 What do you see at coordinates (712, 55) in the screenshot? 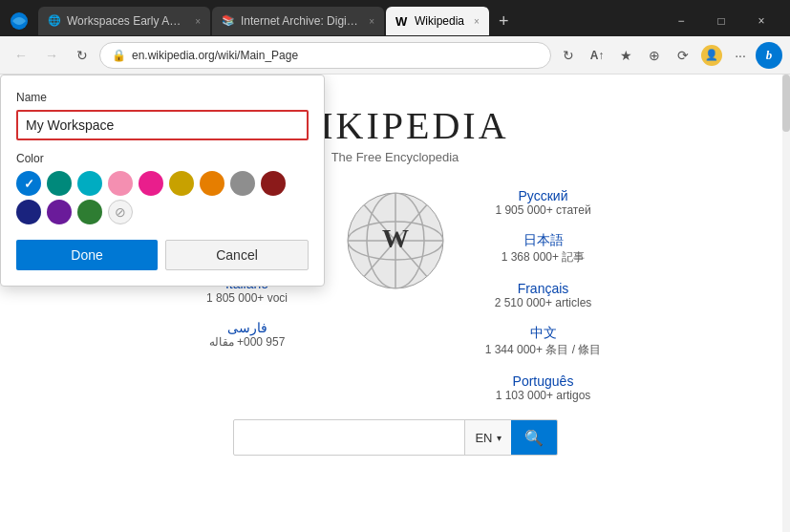
I see `profile-icon: 👤` at bounding box center [712, 55].